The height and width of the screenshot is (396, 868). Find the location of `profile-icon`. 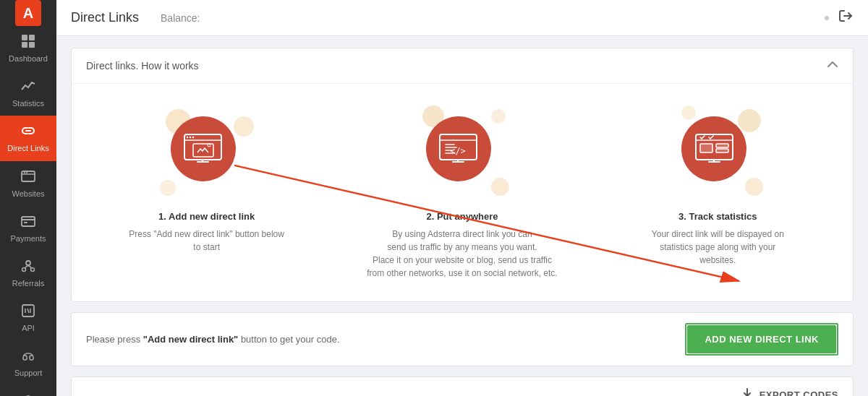

profile-icon is located at coordinates (28, 395).